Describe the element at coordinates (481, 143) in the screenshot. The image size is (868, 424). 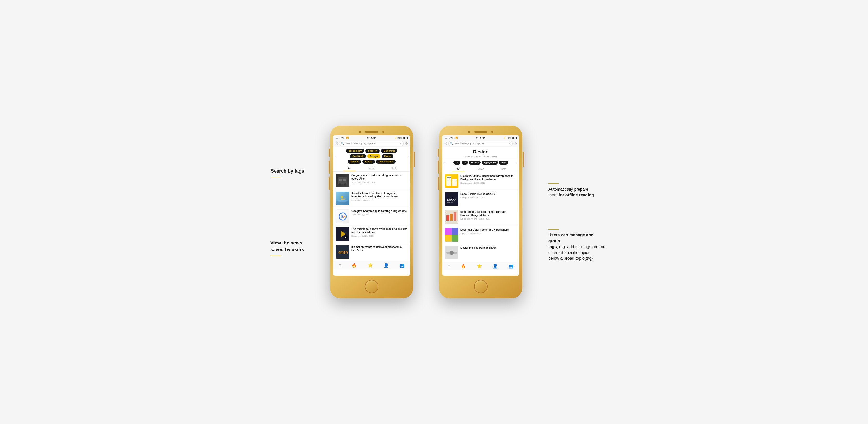
I see `search-field-right` at that location.